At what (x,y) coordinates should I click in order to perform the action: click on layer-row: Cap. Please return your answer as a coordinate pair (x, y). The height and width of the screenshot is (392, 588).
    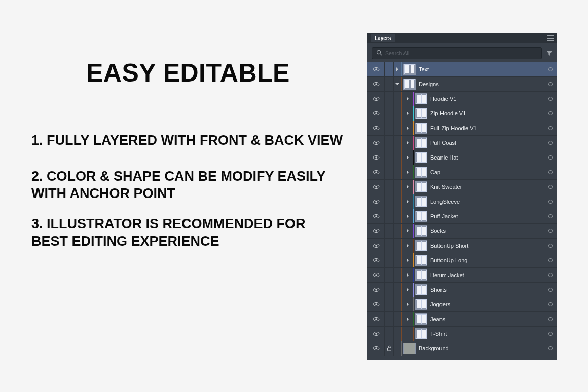
    Looking at the image, I should click on (462, 172).